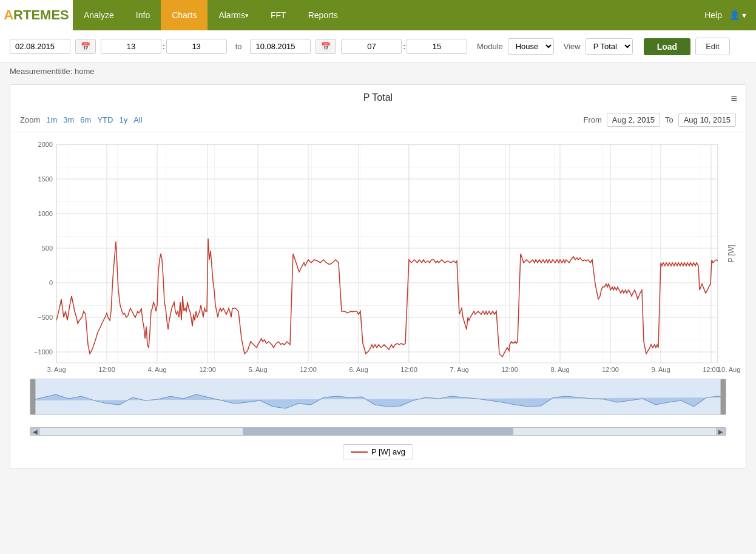 This screenshot has width=756, height=554. I want to click on svg-text: 6. Aug, so click(358, 370).